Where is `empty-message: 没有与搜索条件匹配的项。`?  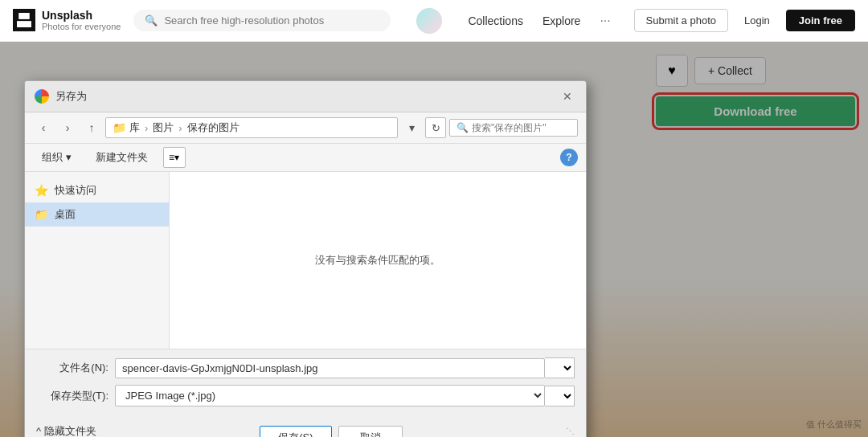
empty-message: 没有与搜索条件匹配的项。 is located at coordinates (378, 260).